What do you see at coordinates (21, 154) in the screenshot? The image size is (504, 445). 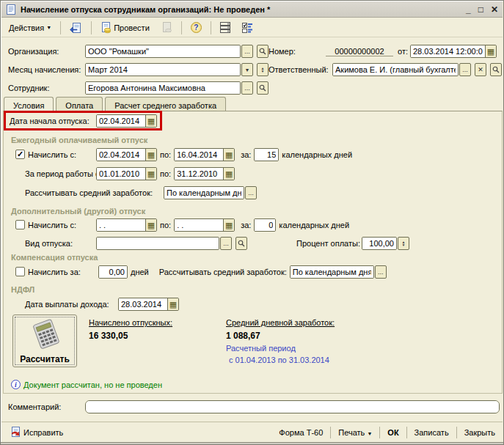 I see `annual-accrue-checkbox: ✓` at bounding box center [21, 154].